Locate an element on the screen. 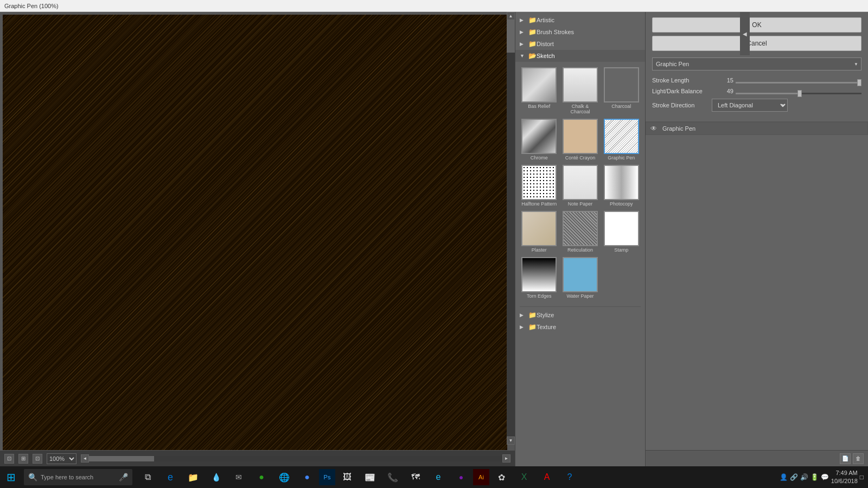 The height and width of the screenshot is (488, 868). stroke-length-label: Stroke Length is located at coordinates (682, 80).